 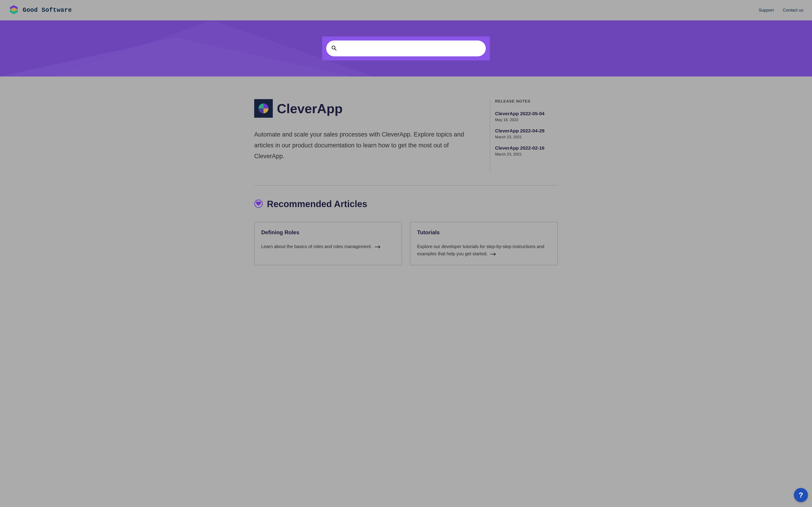 I want to click on recommended-section: Recommended Articles Defining Roles Lear…, so click(x=406, y=232).